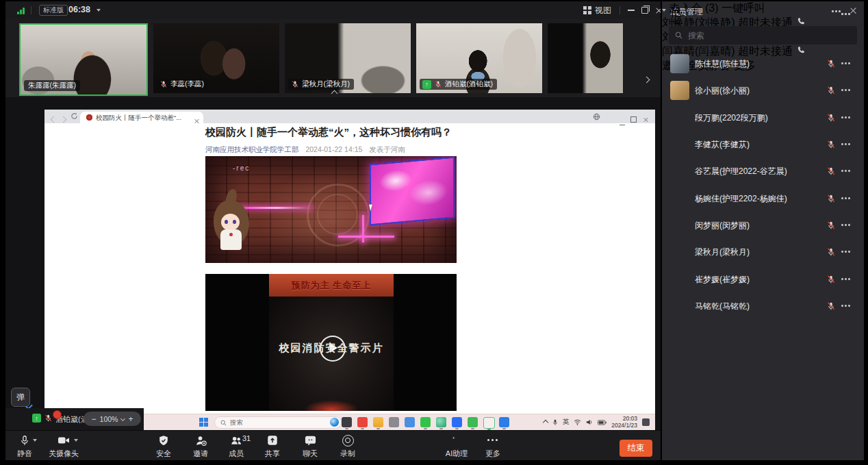 The width and height of the screenshot is (868, 465). Describe the element at coordinates (394, 422) in the screenshot. I see `settings-gear-icon` at that location.